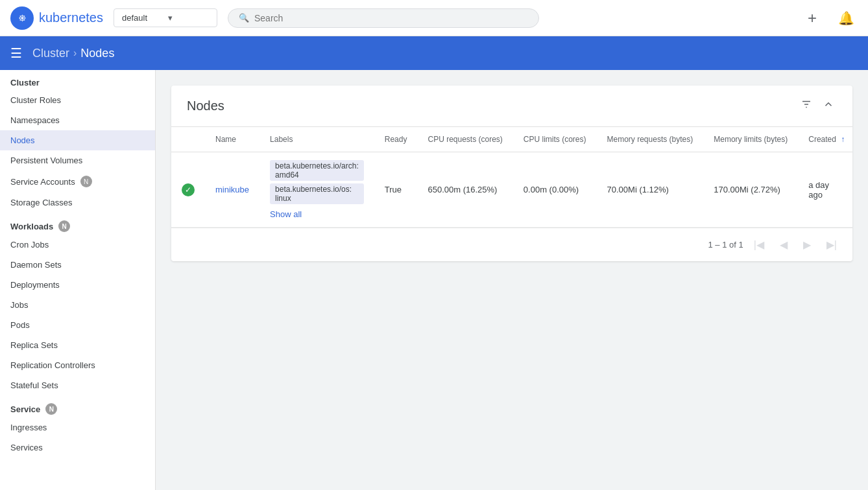 This screenshot has height=490, width=868. What do you see at coordinates (78, 100) in the screenshot?
I see `sidebar-item-cluster-roles: Cluster Roles` at bounding box center [78, 100].